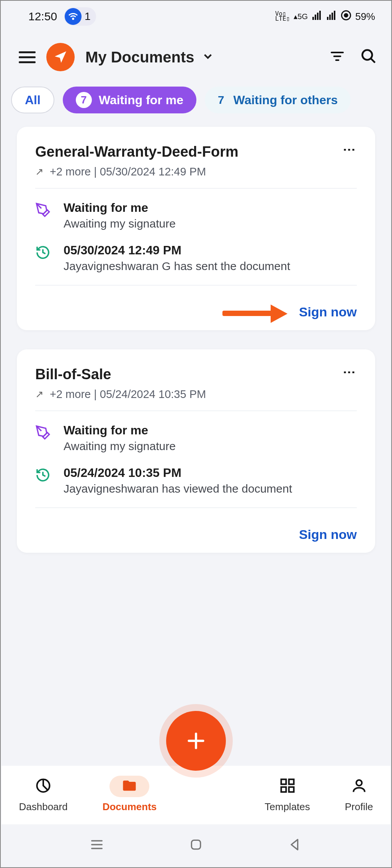  Describe the element at coordinates (202, 57) in the screenshot. I see `page-title-dropdown: My Documents` at that location.